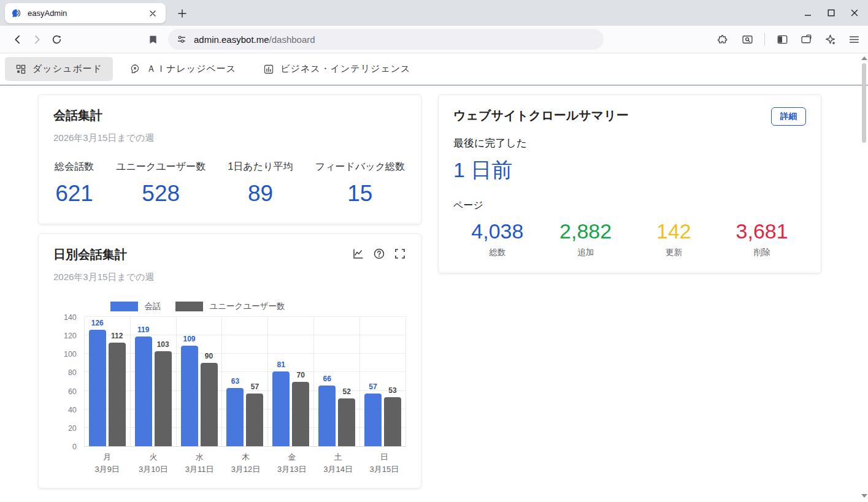 Image resolution: width=868 pixels, height=502 pixels. Describe the element at coordinates (586, 239) in the screenshot. I see `crawl-stat-added: 2,882 追加` at that location.